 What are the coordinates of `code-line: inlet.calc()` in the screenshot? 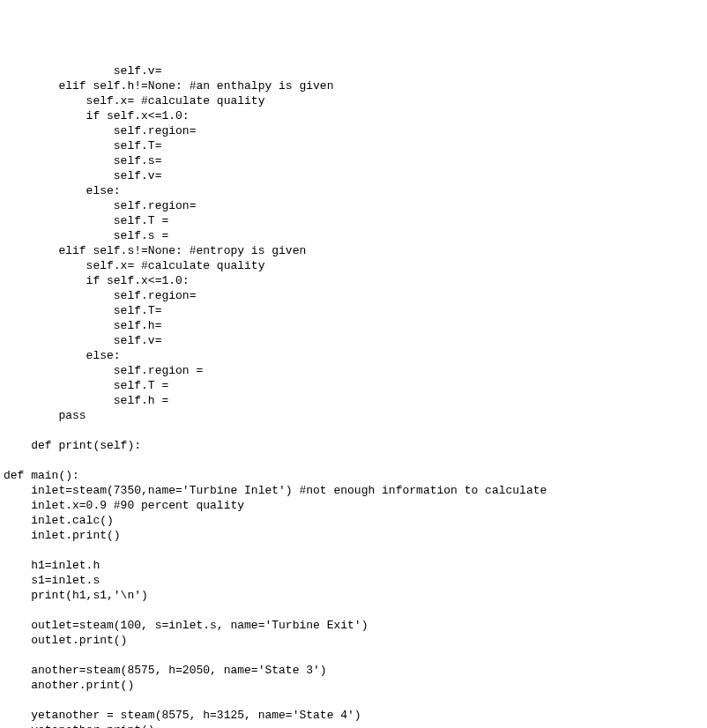 It's located at (58, 520).